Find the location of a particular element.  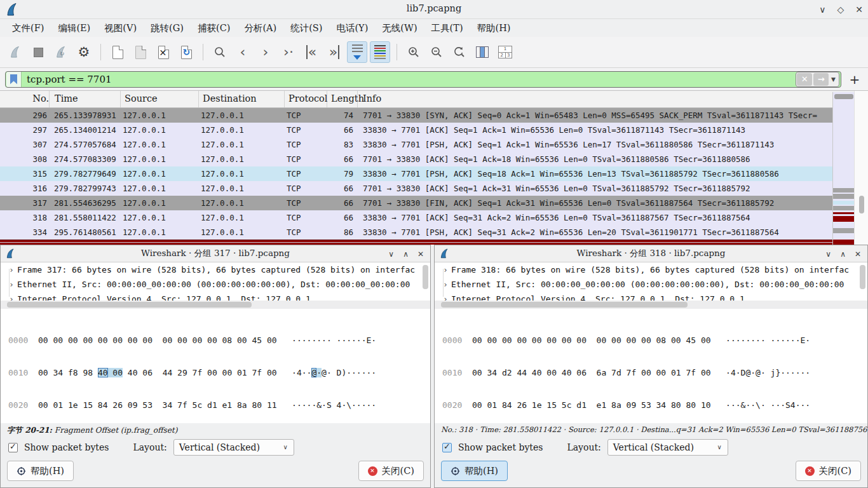

table-row: 308274.577083309127.0.0.1127.0.0.1TCP667… is located at coordinates (416, 159).